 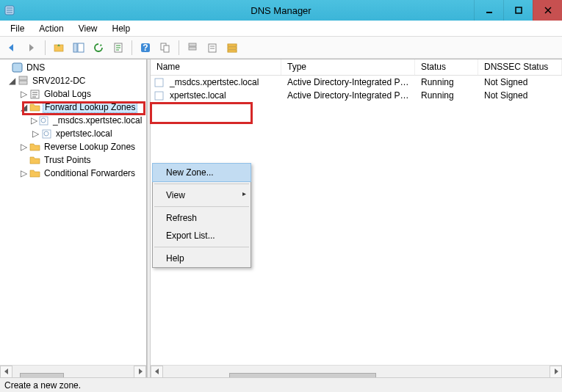 What do you see at coordinates (97, 120) in the screenshot?
I see `tree-label: _msdcs.xpertstec.local` at bounding box center [97, 120].